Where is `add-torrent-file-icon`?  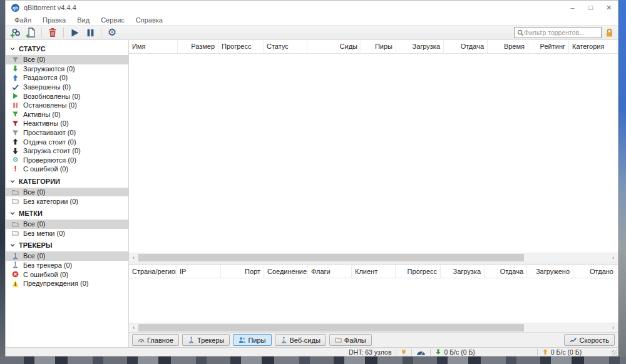
add-torrent-file-icon is located at coordinates (31, 33).